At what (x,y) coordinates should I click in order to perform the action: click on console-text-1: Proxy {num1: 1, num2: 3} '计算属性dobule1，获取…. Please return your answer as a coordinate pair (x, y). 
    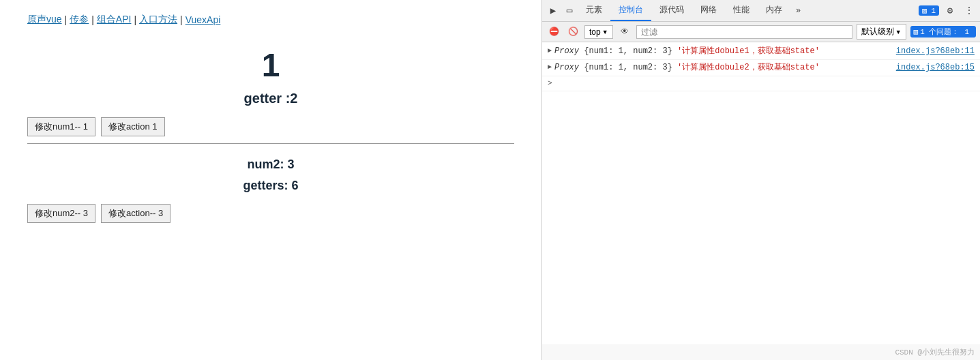
    Looking at the image, I should click on (724, 52).